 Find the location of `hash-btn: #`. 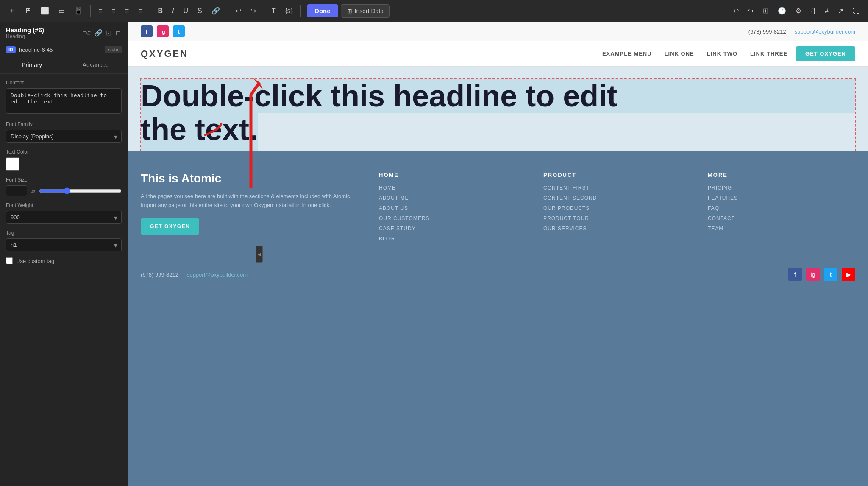

hash-btn: # is located at coordinates (826, 11).